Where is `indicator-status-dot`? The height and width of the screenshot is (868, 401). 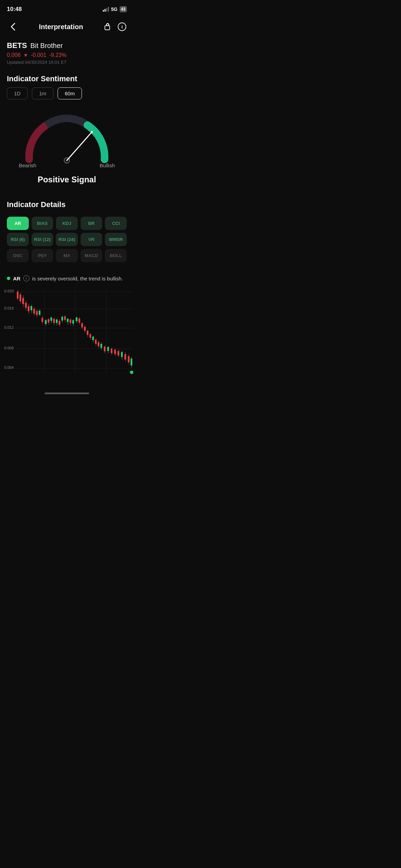 indicator-status-dot is located at coordinates (9, 278).